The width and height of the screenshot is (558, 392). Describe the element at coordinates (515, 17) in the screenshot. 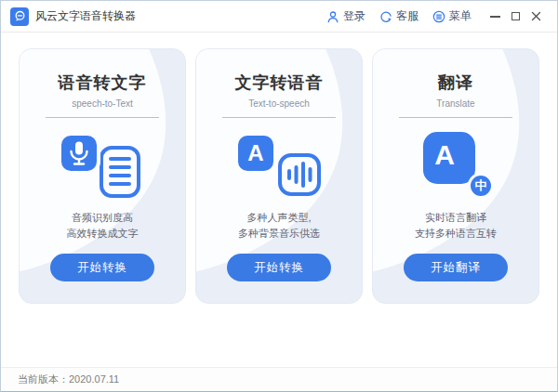

I see `maximize-icon` at that location.